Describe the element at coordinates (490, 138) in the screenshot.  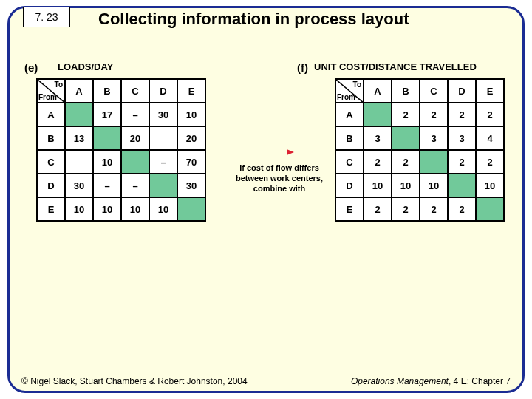
I see `cell: 4` at that location.